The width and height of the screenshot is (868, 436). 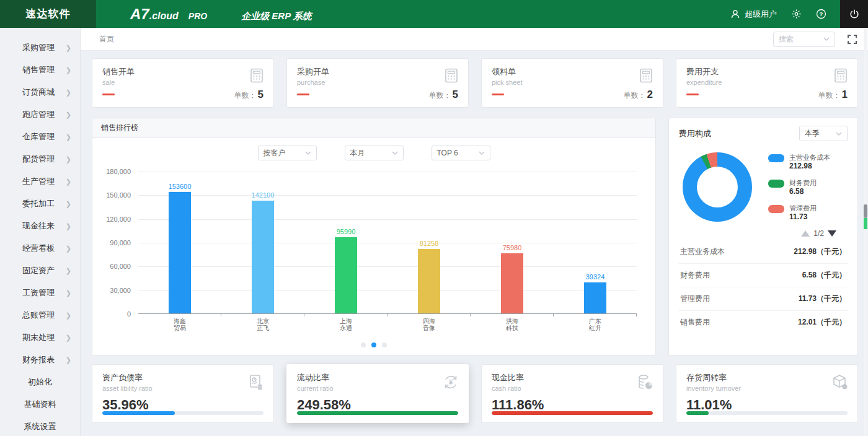 I want to click on sidebar-item-label: 基础资料, so click(x=40, y=404).